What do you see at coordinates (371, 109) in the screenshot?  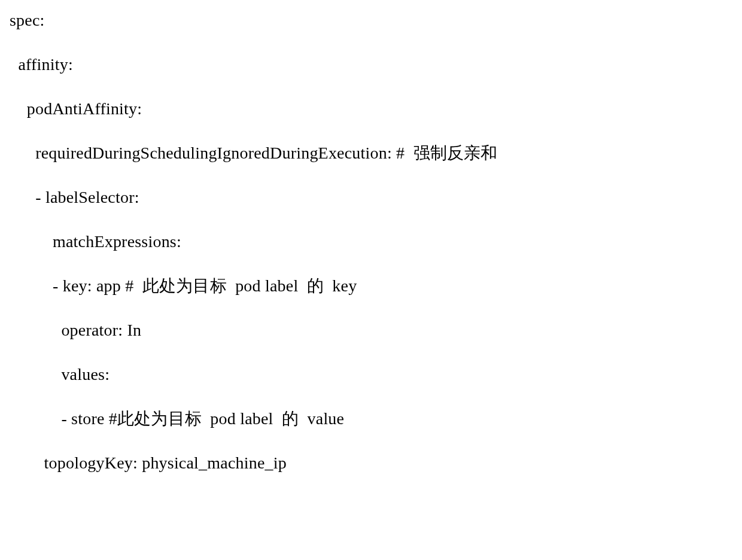 I see `yaml-line-2: podAntiAffinity:` at bounding box center [371, 109].